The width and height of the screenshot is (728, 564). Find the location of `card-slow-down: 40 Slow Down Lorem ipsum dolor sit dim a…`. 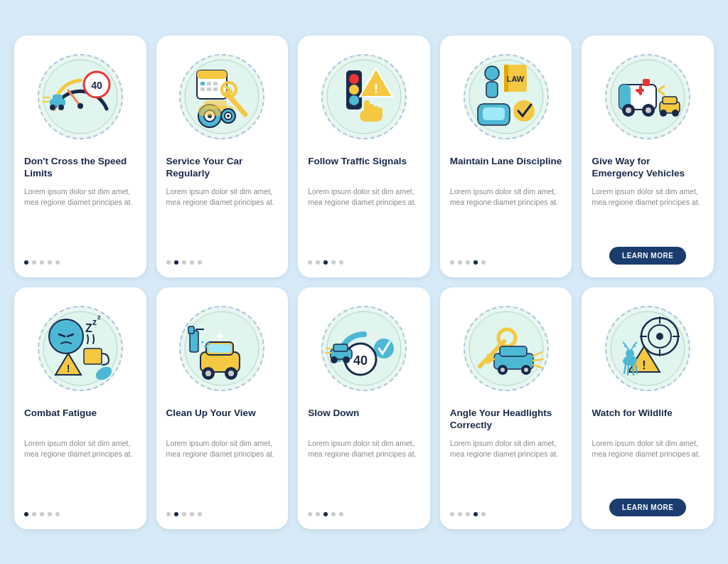

card-slow-down: 40 Slow Down Lorem ipsum dolor sit dim a… is located at coordinates (364, 408).